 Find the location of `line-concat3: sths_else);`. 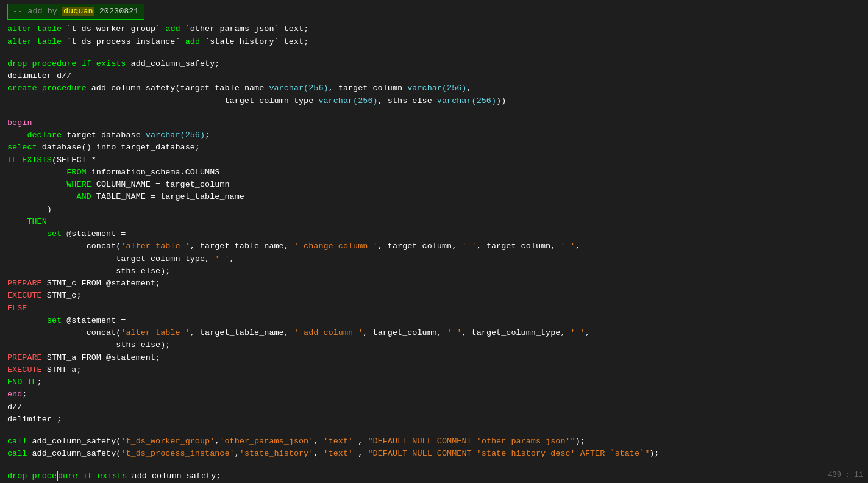

line-concat3: sths_else); is located at coordinates (434, 271).